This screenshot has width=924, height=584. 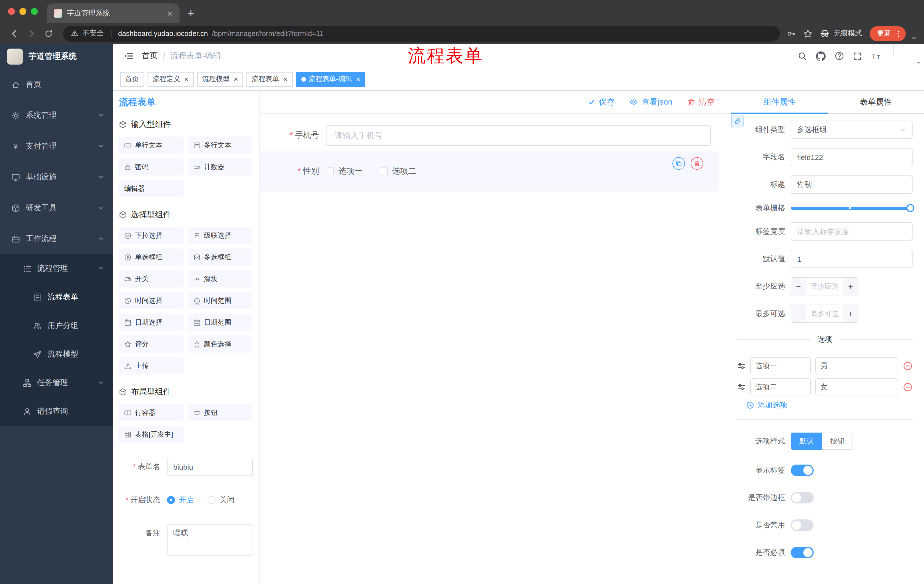 I want to click on min-select-value: 至少应选, so click(x=824, y=286).